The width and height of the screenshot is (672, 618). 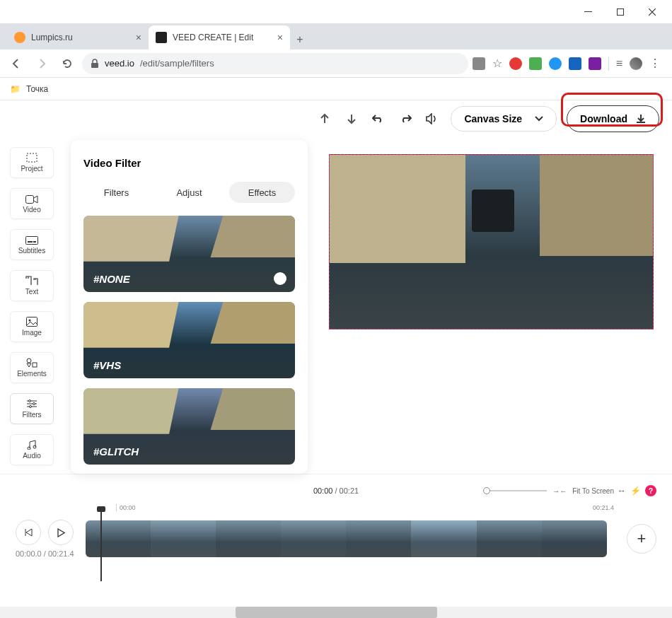 I want to click on timecode-display: 00:00 / 00:21, so click(x=336, y=491).